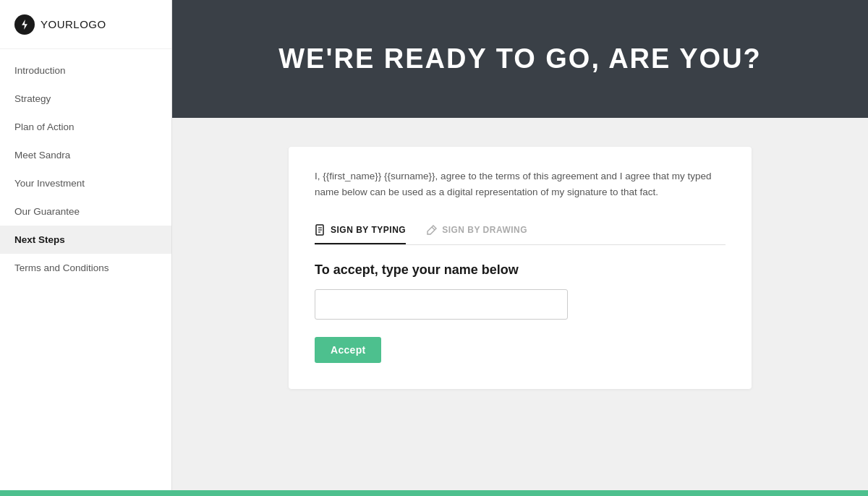 Image resolution: width=868 pixels, height=496 pixels. What do you see at coordinates (85, 71) in the screenshot?
I see `sidebar-item-introduction: Introduction` at bounding box center [85, 71].